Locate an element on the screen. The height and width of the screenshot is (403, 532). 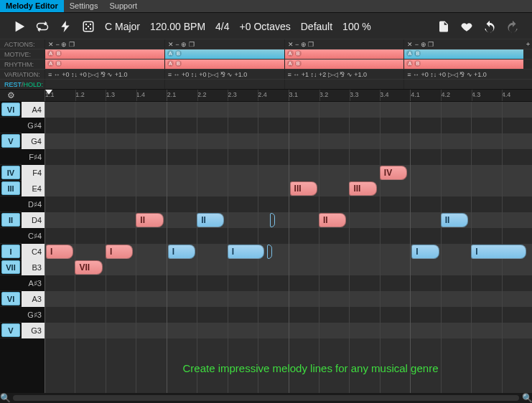
piano-row: IIIE4 is located at coordinates (22, 189).